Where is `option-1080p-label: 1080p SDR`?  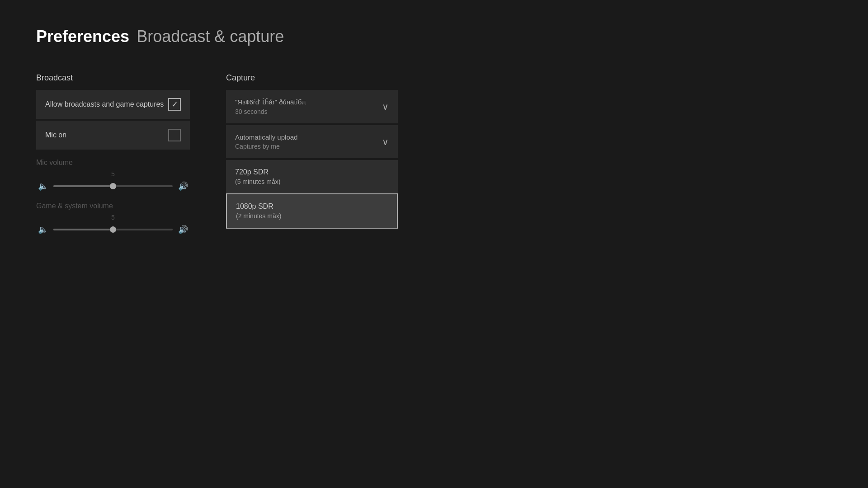 option-1080p-label: 1080p SDR is located at coordinates (312, 206).